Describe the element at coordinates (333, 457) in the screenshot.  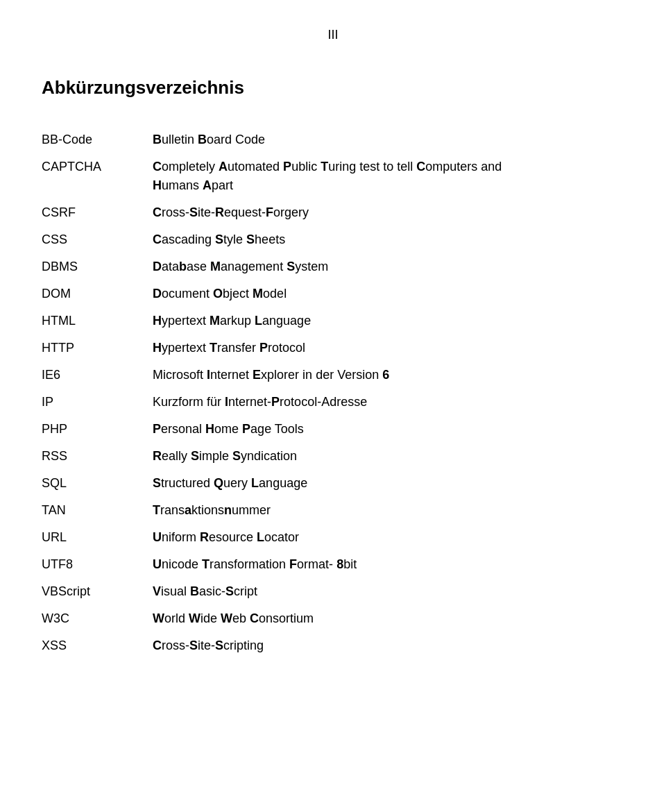
I see `list-item: RSSReally Simple Syndication` at that location.